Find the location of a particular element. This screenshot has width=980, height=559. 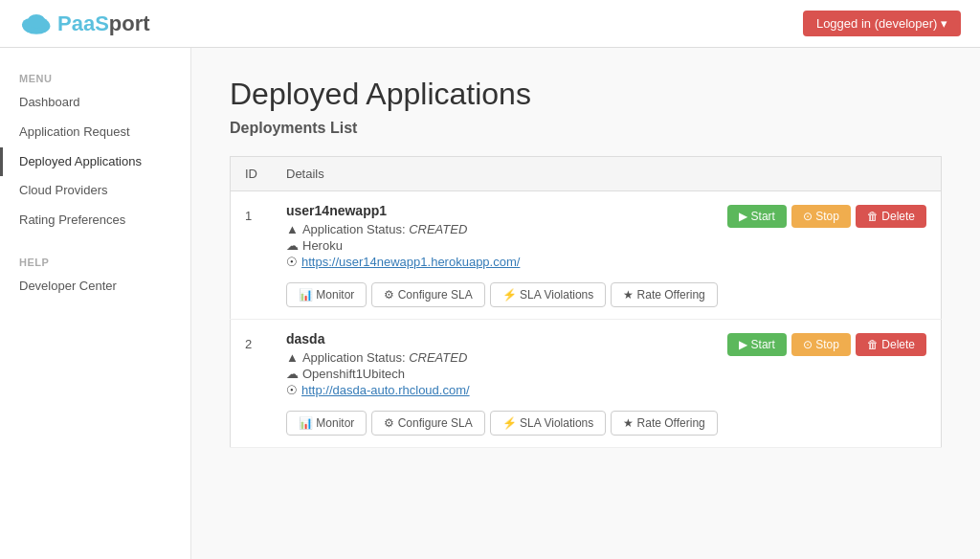

logo-paas: PaaS is located at coordinates (83, 24).